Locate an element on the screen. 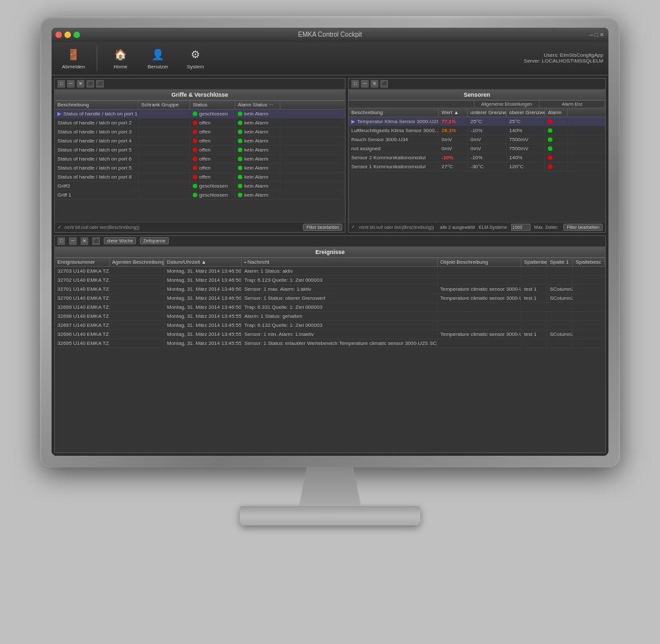 The image size is (660, 644). handles-row: Status of handle / latch on port 8 offen… is located at coordinates (200, 177).